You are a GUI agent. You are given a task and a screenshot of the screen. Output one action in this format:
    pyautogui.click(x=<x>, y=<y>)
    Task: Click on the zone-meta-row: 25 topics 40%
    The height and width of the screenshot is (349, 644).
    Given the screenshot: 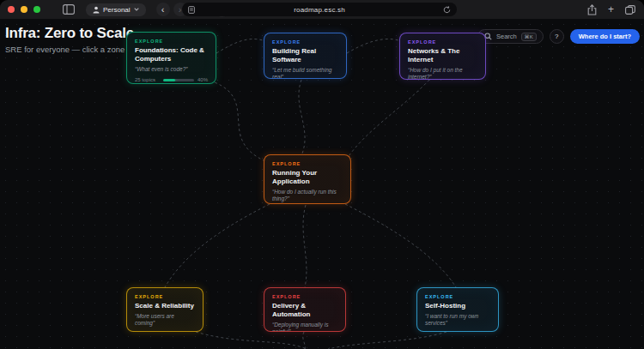 What is the action you would take?
    pyautogui.click(x=172, y=80)
    